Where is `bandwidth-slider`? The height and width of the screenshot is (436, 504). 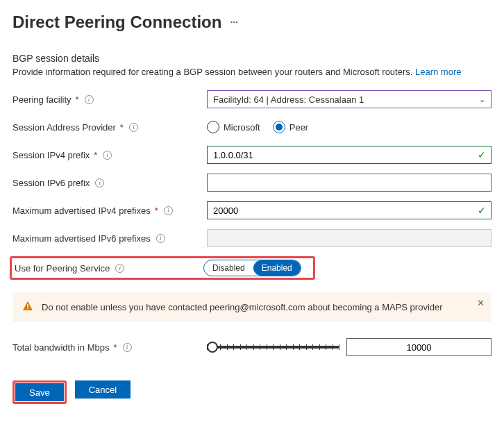 bandwidth-slider is located at coordinates (274, 347).